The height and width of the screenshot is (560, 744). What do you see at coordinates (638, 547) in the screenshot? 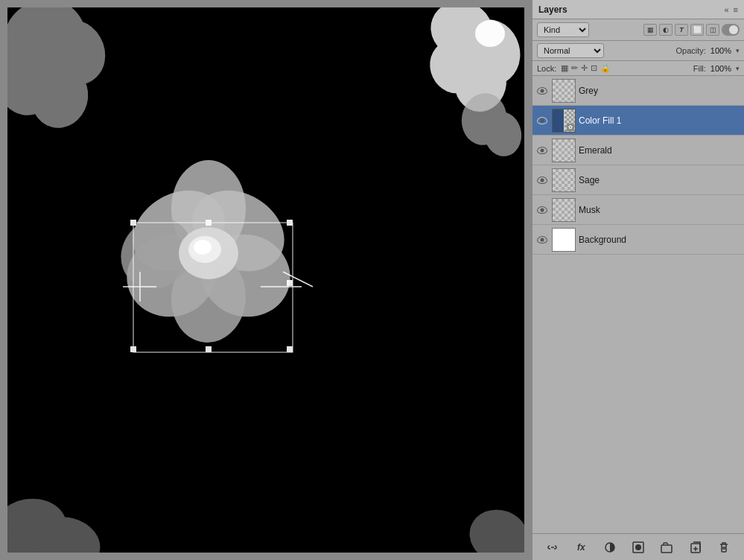
I see `add-mask-button` at bounding box center [638, 547].